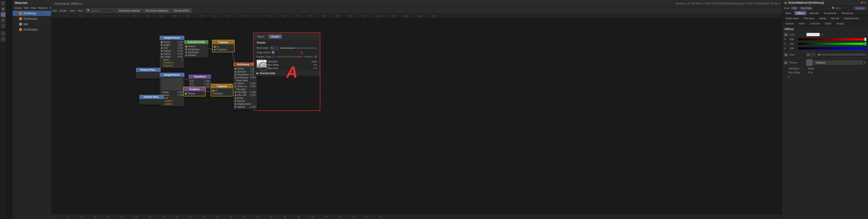 The width and height of the screenshot is (868, 219). What do you see at coordinates (802, 24) in the screenshot?
I see `tab-index: Index` at bounding box center [802, 24].